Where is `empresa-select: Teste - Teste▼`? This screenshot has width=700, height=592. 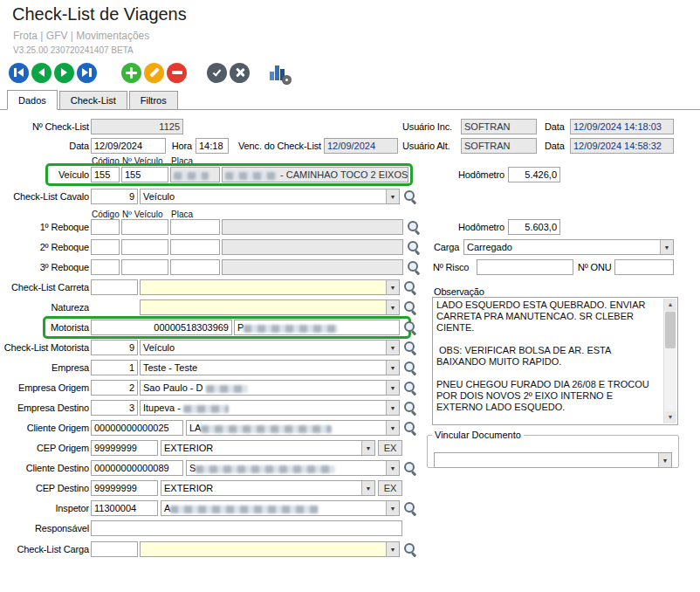 empresa-select: Teste - Teste▼ is located at coordinates (270, 368).